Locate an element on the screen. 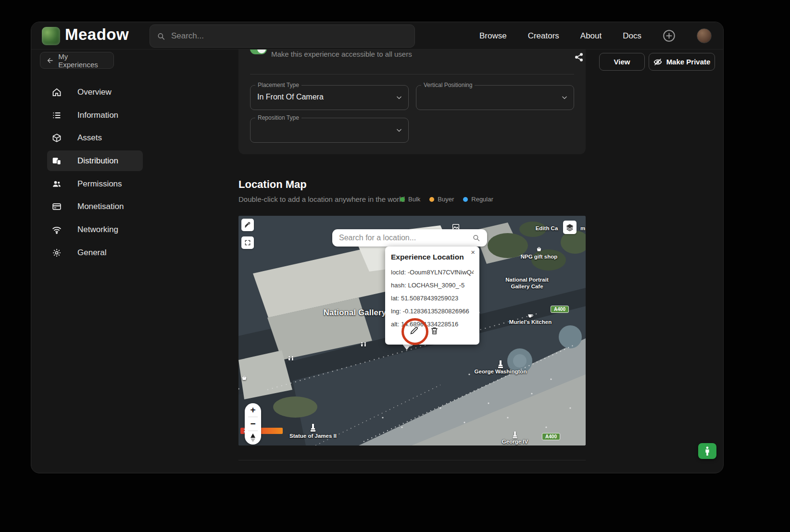 The image size is (790, 532). my-experiences-button: My Experiences is located at coordinates (77, 61).